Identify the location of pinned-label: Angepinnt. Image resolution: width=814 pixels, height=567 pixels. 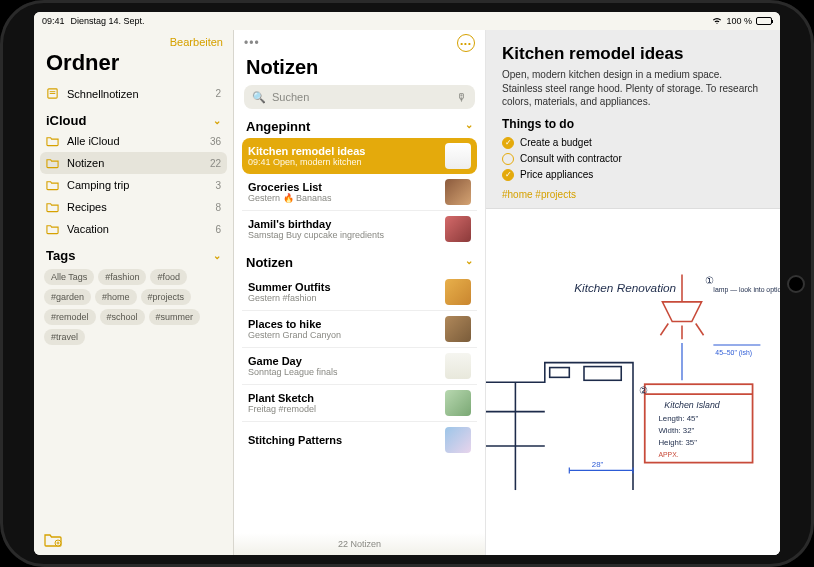
(278, 126).